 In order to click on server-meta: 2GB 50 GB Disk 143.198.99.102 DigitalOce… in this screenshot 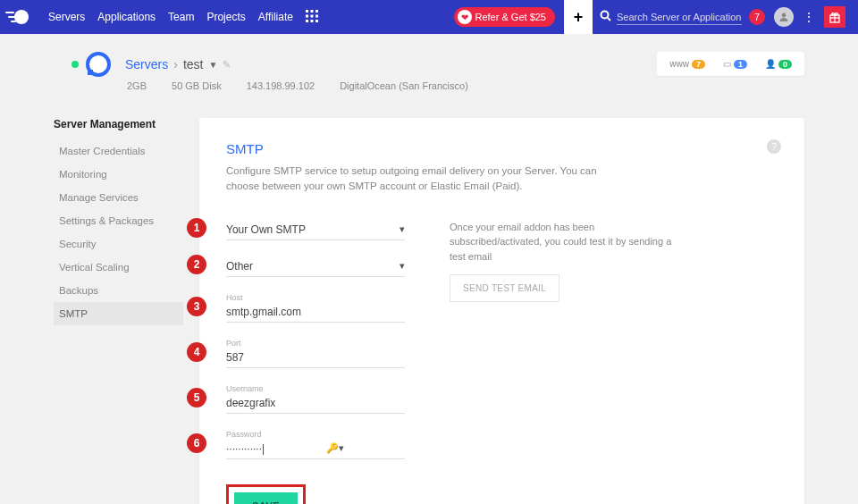, I will do `click(298, 86)`.